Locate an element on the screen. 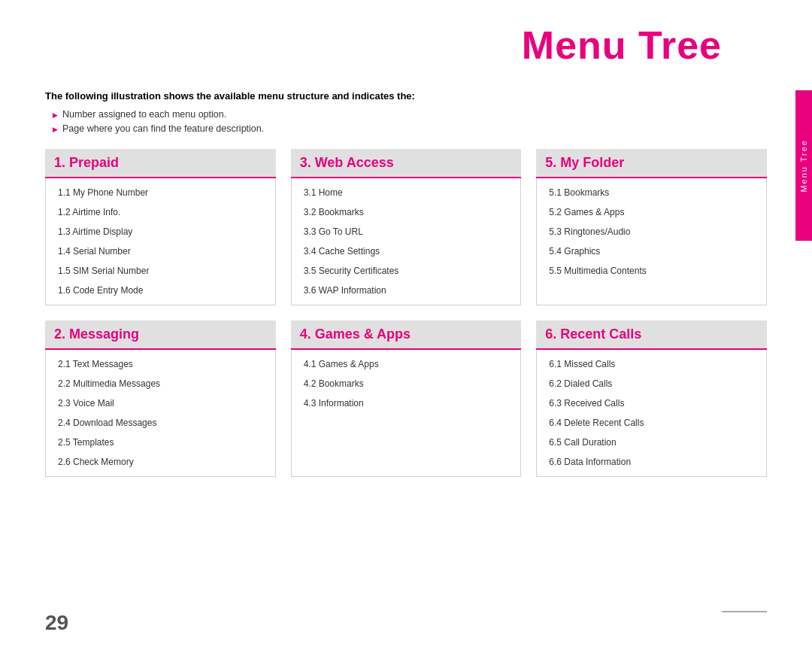 The width and height of the screenshot is (812, 650). menu-item: 3.5 Security Certificates is located at coordinates (406, 271).